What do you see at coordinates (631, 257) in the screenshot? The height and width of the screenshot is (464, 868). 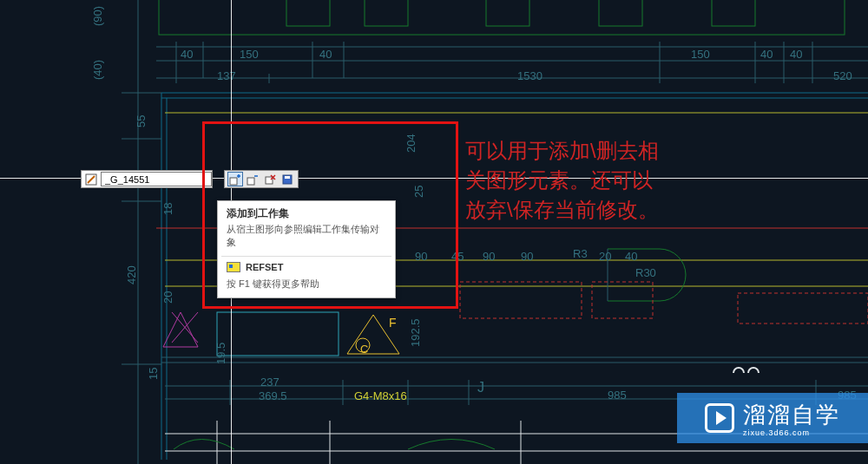 I see `dim-40rr2: 40` at bounding box center [631, 257].